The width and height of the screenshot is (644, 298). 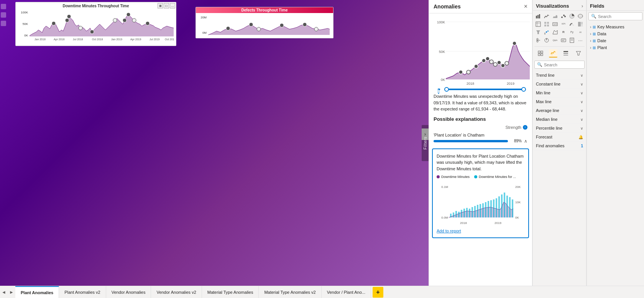 I want to click on viz-icon-qa: Q&A, so click(x=555, y=40).